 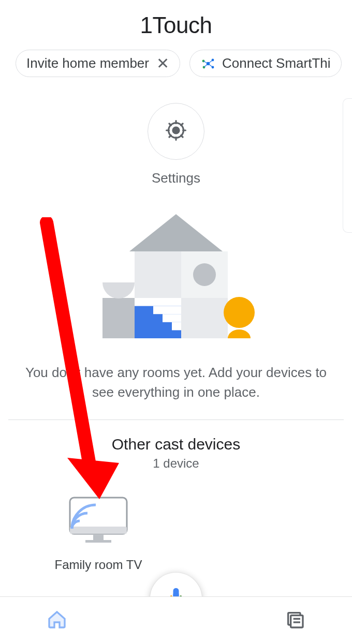 I want to click on other-cast-devices-header: Other cast devices 1 device, so click(x=176, y=445).